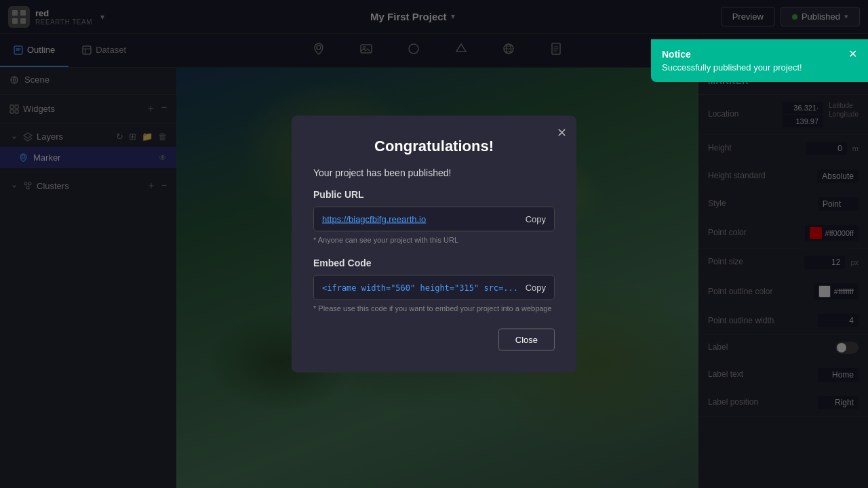 The image size is (868, 488). I want to click on embed-code-copy-button: Copy, so click(536, 287).